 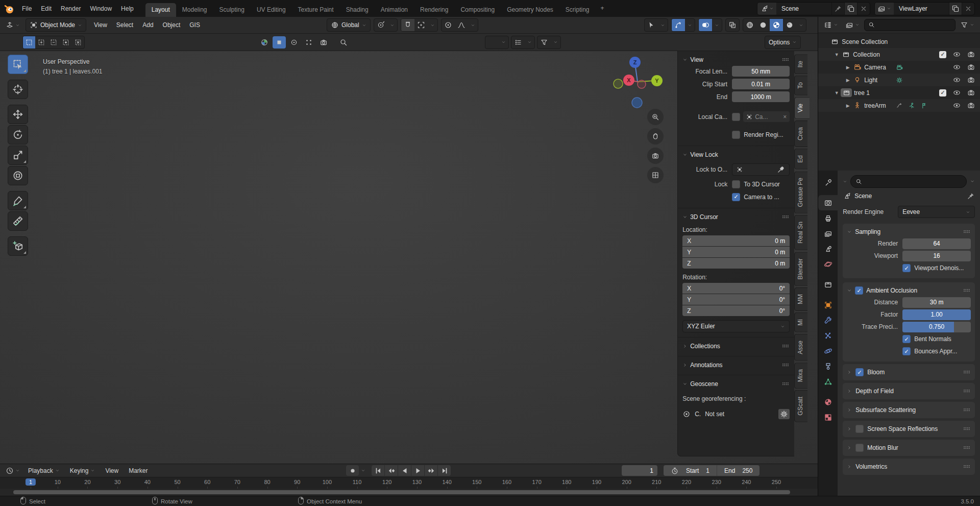 I want to click on lock-3d-cursor-checkbox, so click(x=736, y=184).